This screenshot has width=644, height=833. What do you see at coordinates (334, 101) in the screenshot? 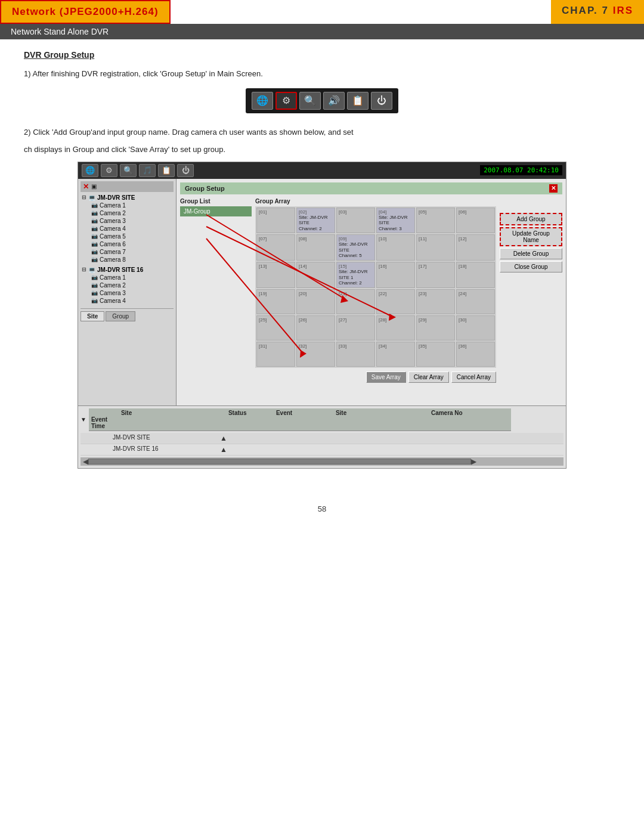
I see `toolbar-icon-sound: 🔊` at bounding box center [334, 101].